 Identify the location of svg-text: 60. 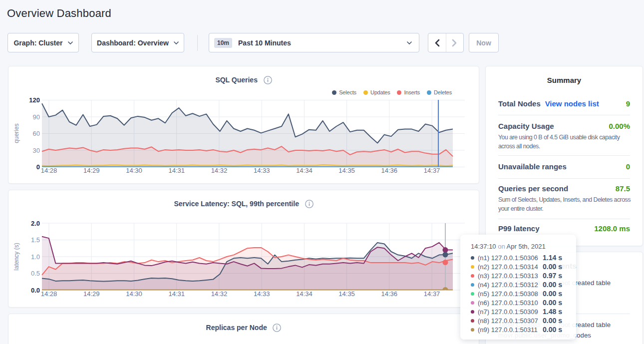
(36, 134).